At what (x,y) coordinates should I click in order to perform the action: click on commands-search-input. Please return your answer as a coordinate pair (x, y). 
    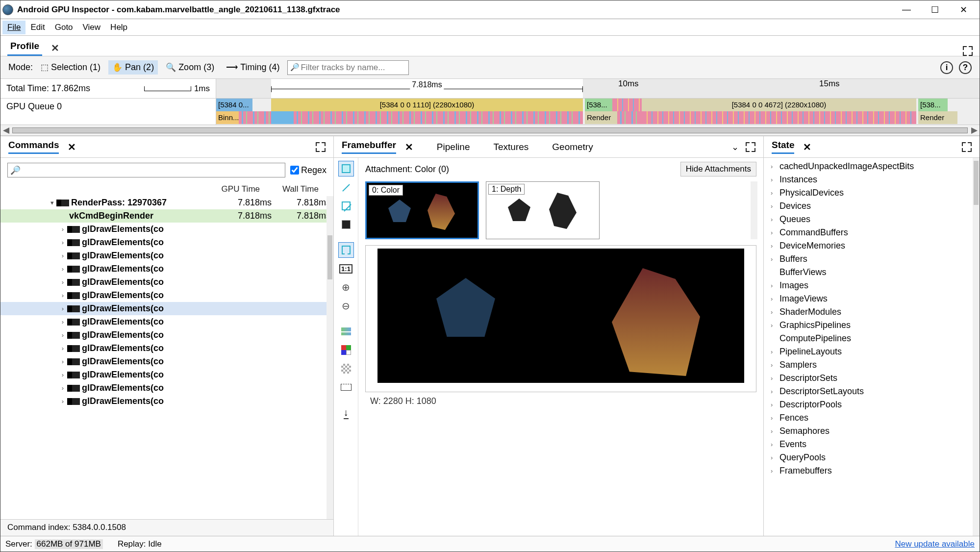
    Looking at the image, I should click on (146, 170).